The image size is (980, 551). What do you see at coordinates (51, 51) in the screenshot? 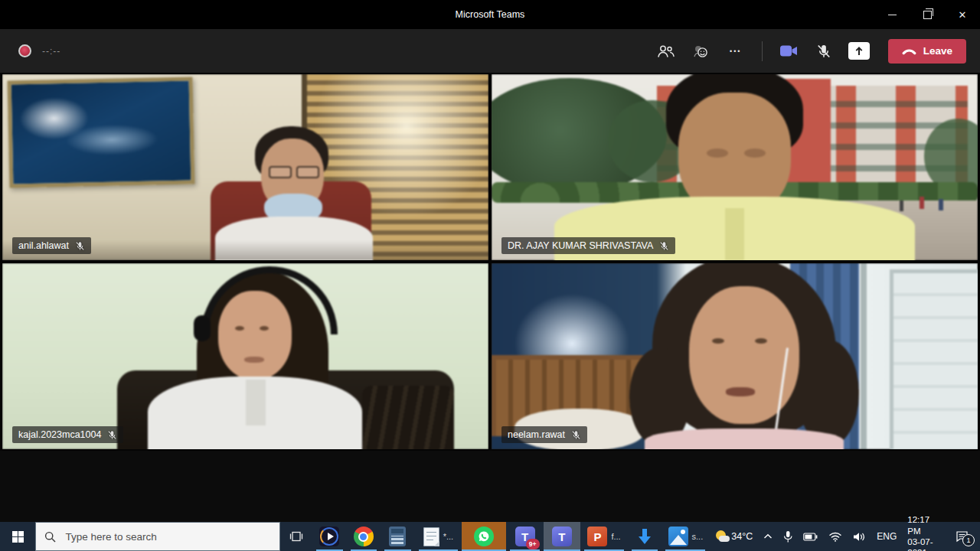
I see `meeting-timer: --:--` at bounding box center [51, 51].